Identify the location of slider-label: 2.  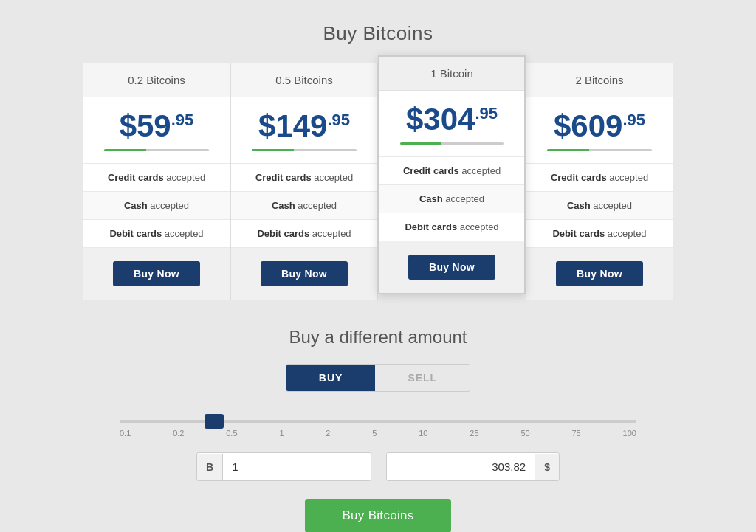
(328, 433).